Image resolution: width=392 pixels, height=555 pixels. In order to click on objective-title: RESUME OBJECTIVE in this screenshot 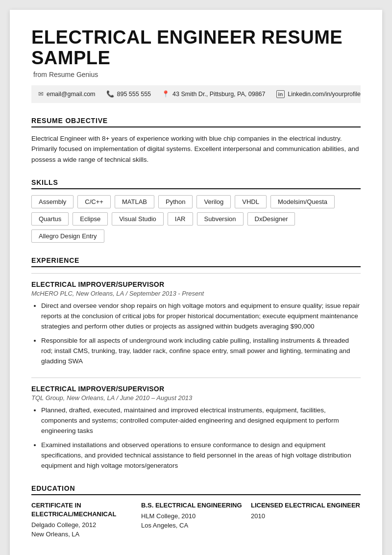, I will do `click(196, 122)`.